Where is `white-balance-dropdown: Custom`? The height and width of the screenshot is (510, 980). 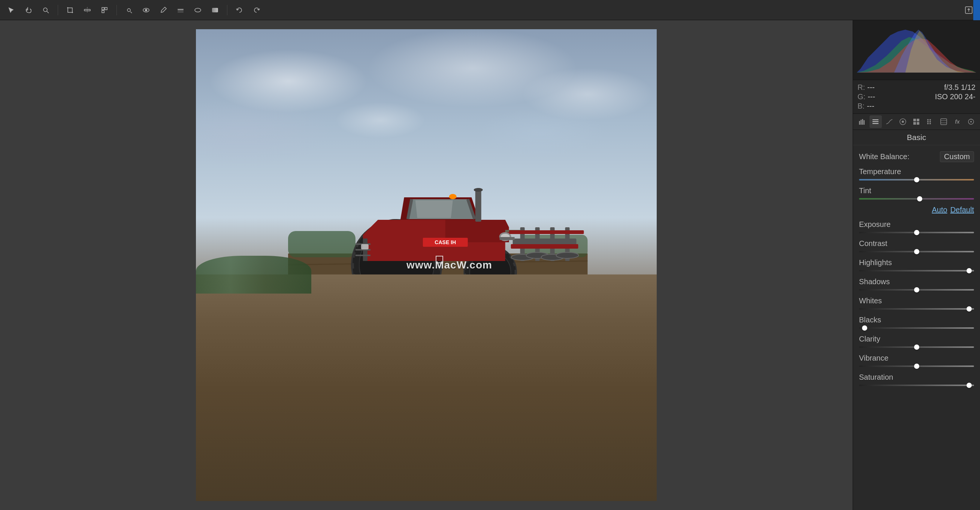 white-balance-dropdown: Custom is located at coordinates (957, 157).